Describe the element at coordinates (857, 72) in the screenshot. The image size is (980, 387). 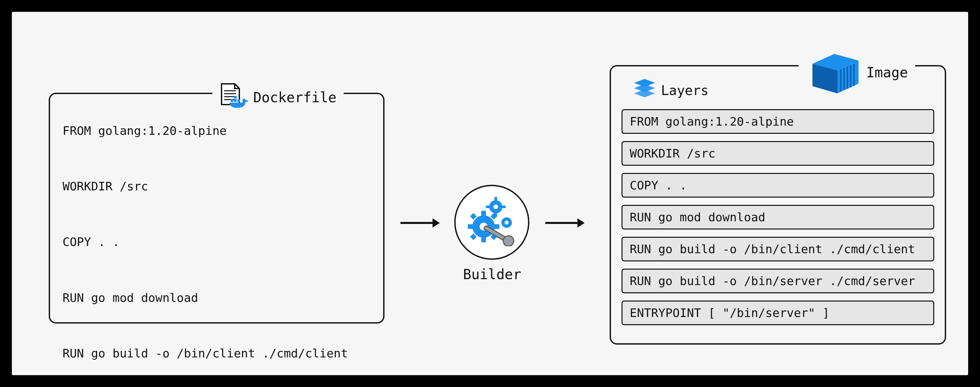
I see `image-label-group: Image` at that location.